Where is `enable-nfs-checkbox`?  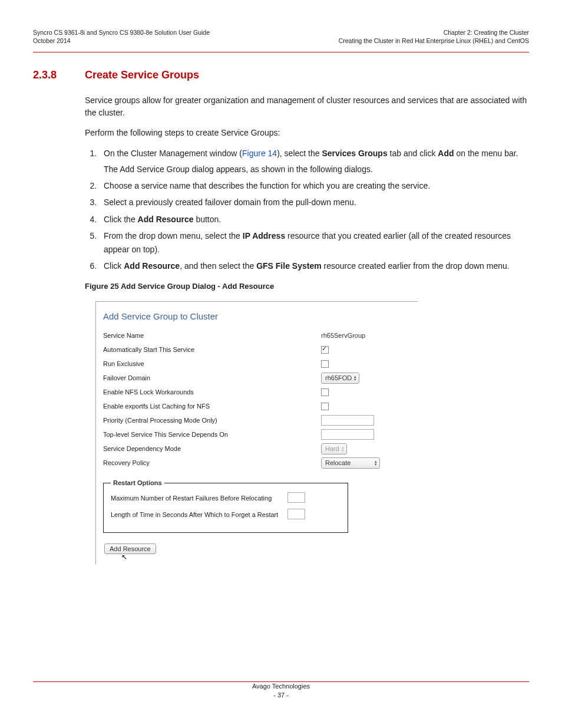 enable-nfs-checkbox is located at coordinates (325, 393).